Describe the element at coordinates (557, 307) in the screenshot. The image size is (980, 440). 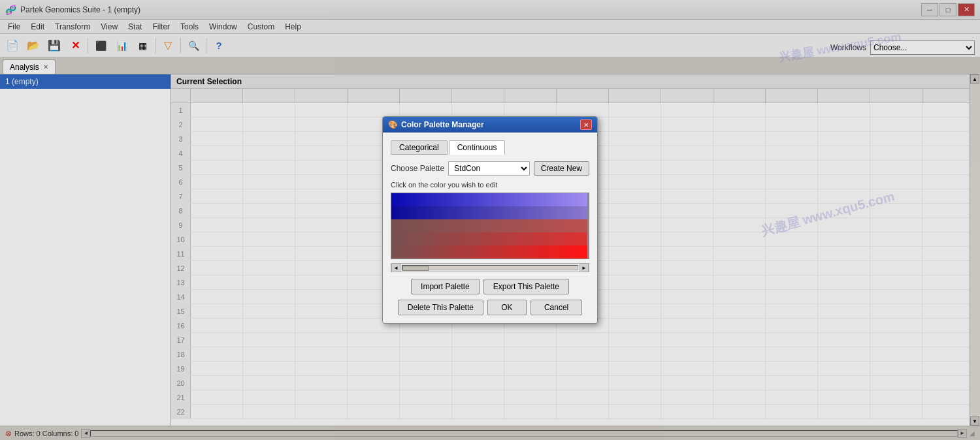
I see `cancel-button: Cancel` at that location.